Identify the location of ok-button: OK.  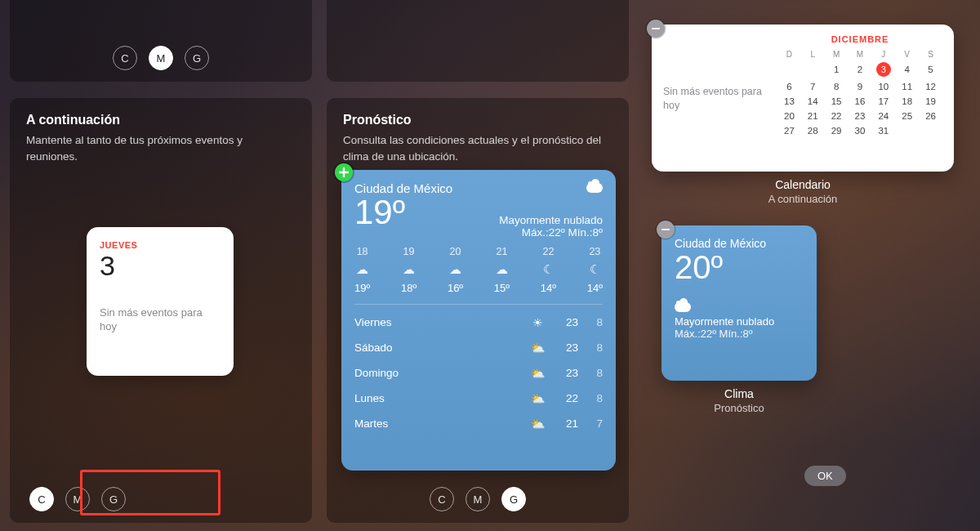
(825, 475).